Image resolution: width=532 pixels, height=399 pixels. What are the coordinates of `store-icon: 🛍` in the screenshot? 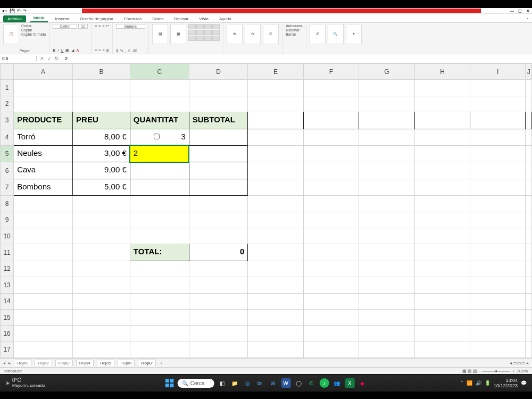 It's located at (260, 383).